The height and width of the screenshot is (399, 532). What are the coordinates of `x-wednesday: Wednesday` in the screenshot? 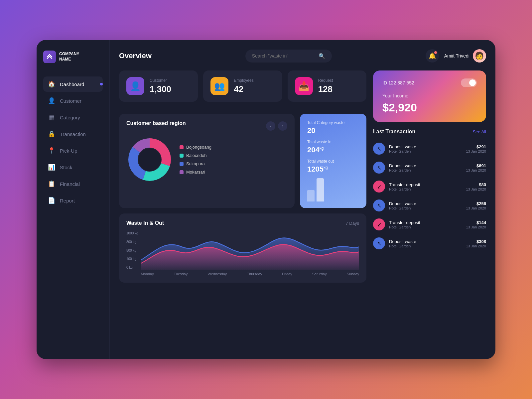 It's located at (217, 274).